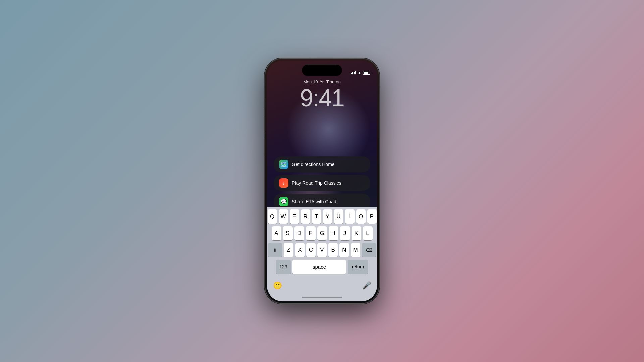  I want to click on key-i: I, so click(350, 217).